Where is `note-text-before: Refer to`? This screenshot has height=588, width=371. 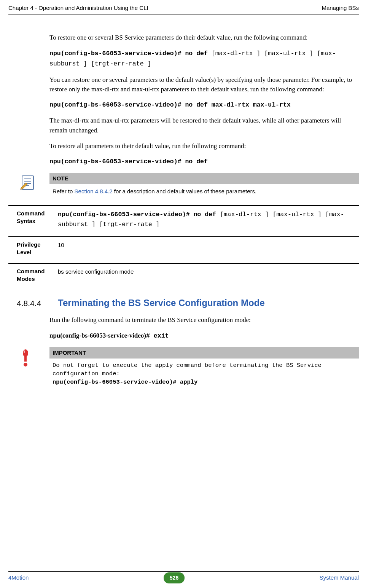 note-text-before: Refer to is located at coordinates (64, 191).